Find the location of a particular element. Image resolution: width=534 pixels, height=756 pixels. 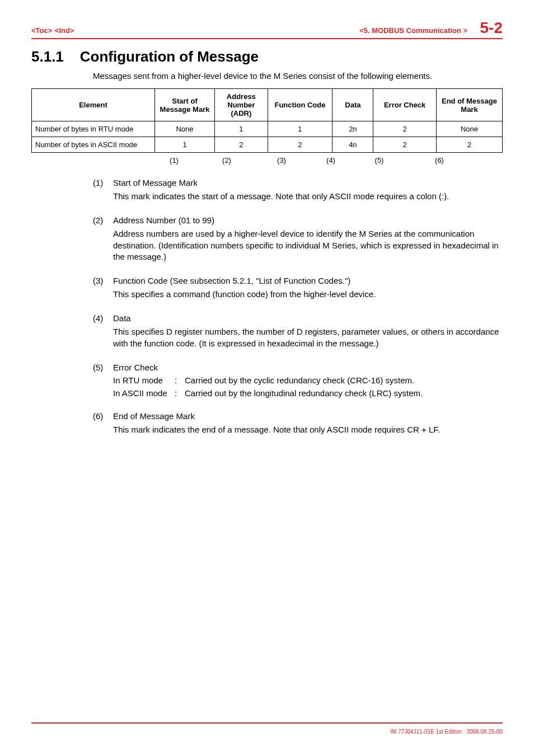

col-index: (2) is located at coordinates (227, 160).